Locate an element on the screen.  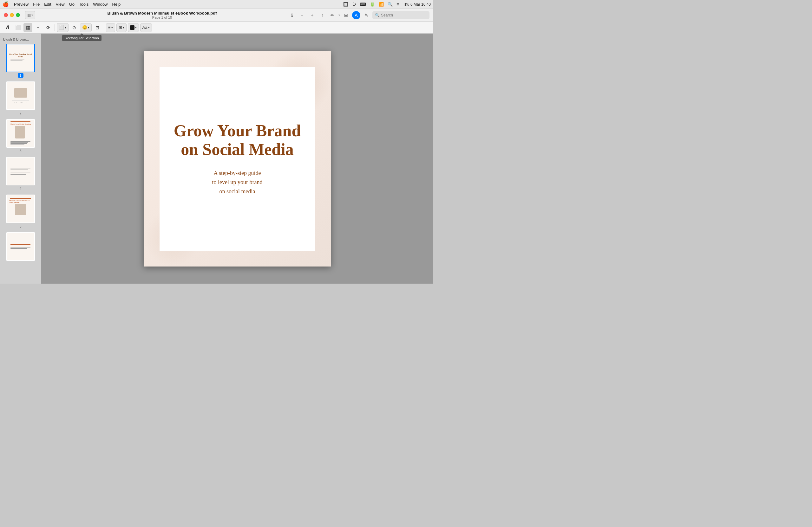
annotation-group: 😊▾ is located at coordinates (86, 28).